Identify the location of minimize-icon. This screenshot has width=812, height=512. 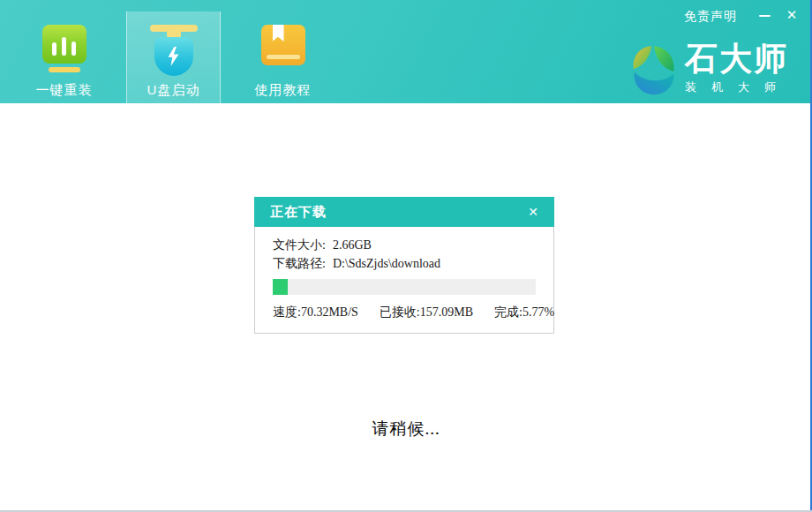
(764, 16).